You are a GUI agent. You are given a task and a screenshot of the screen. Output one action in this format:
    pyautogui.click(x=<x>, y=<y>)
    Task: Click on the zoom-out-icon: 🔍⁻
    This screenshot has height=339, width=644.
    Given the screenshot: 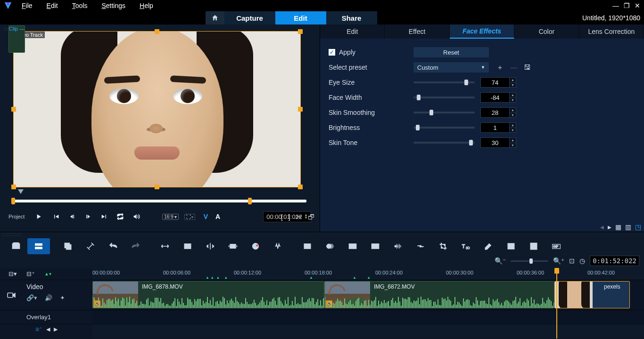 What is the action you would take?
    pyautogui.click(x=500, y=261)
    